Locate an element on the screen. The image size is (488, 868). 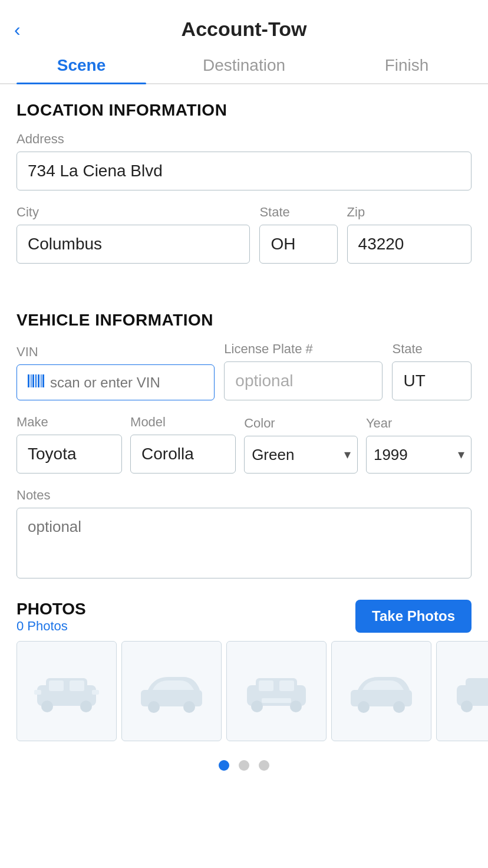
license-plate-field-group: License Plate # is located at coordinates (303, 371).